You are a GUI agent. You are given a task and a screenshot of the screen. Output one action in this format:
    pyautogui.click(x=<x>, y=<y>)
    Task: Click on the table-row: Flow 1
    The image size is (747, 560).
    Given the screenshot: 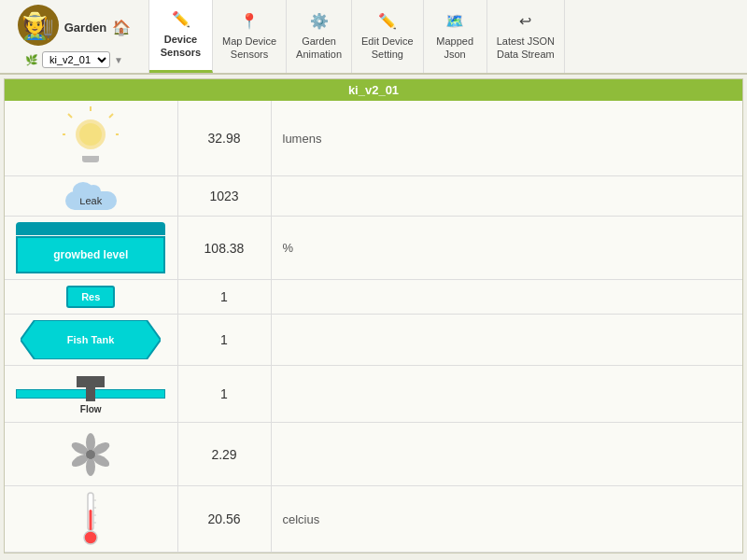 What is the action you would take?
    pyautogui.click(x=374, y=394)
    